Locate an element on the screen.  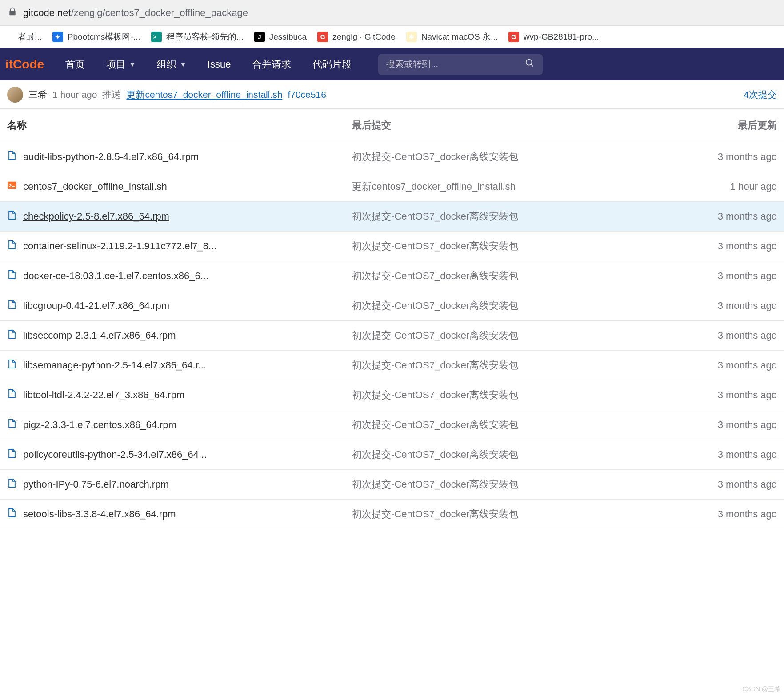
table-row: libsemanage-python-2.5-14.el7.x86_64.r..… is located at coordinates (392, 365).